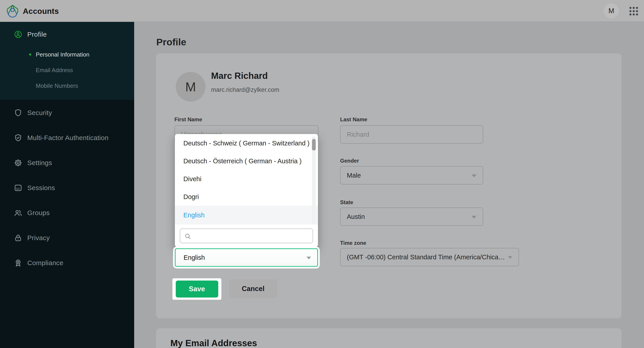 The height and width of the screenshot is (348, 644). Describe the element at coordinates (188, 236) in the screenshot. I see `search-icon` at that location.